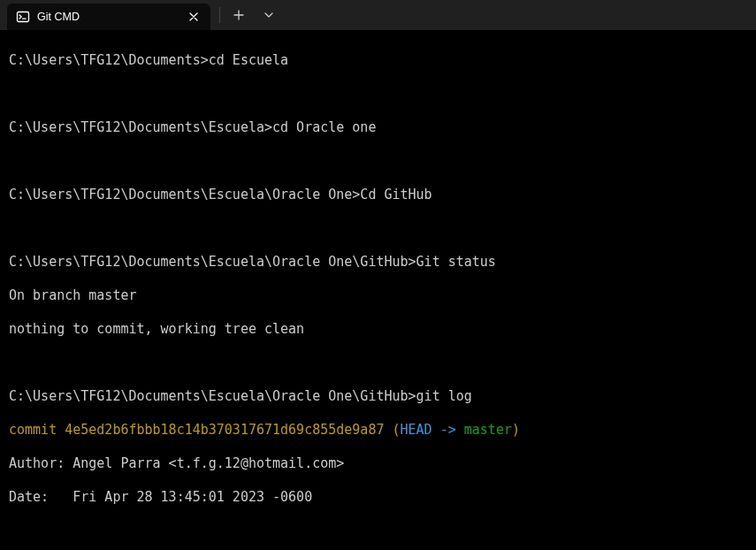 The width and height of the screenshot is (756, 550). What do you see at coordinates (108, 18) in the screenshot?
I see `tab-title: Git CMD` at bounding box center [108, 18].